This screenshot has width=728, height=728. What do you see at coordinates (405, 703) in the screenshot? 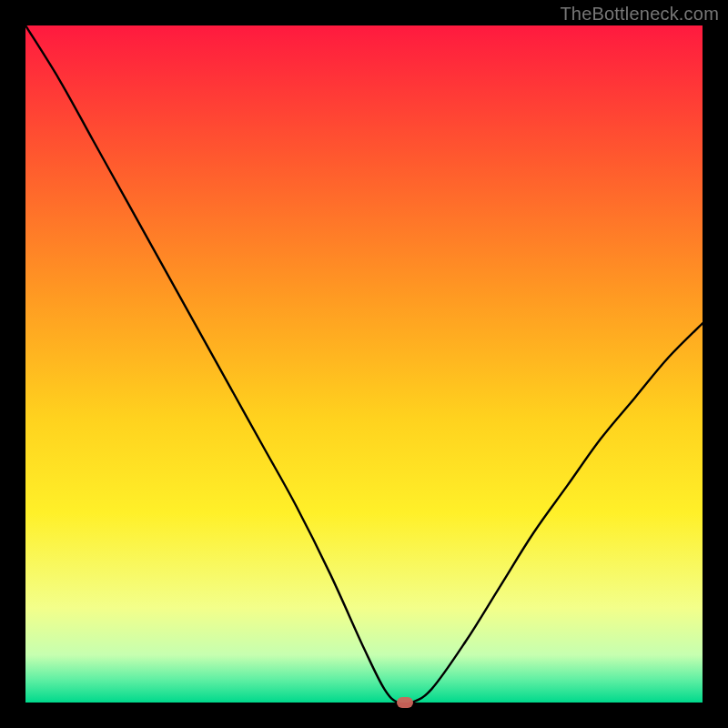
I see `optimal-marker` at bounding box center [405, 703].